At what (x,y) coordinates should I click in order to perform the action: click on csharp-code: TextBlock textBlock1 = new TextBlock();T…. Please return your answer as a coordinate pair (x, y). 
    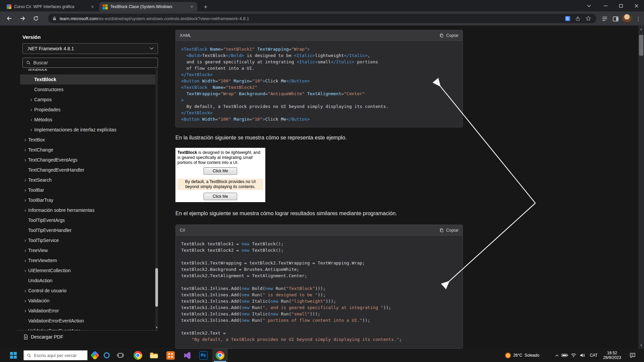
    Looking at the image, I should click on (319, 292).